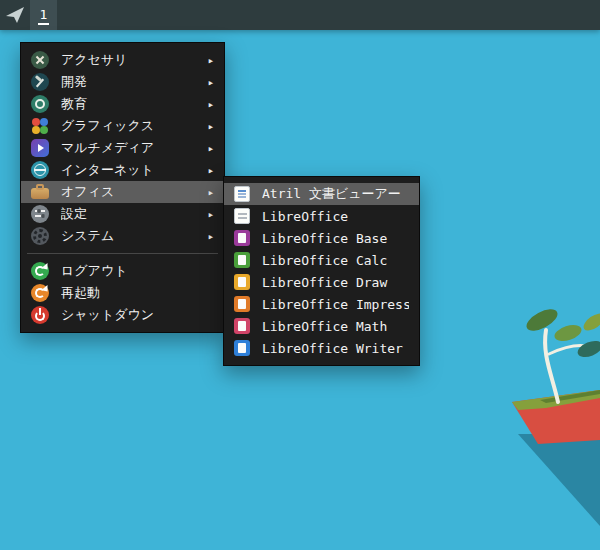 The height and width of the screenshot is (550, 600). What do you see at coordinates (128, 60) in the screenshot?
I see `menu-item-label: アクセサリ` at bounding box center [128, 60].